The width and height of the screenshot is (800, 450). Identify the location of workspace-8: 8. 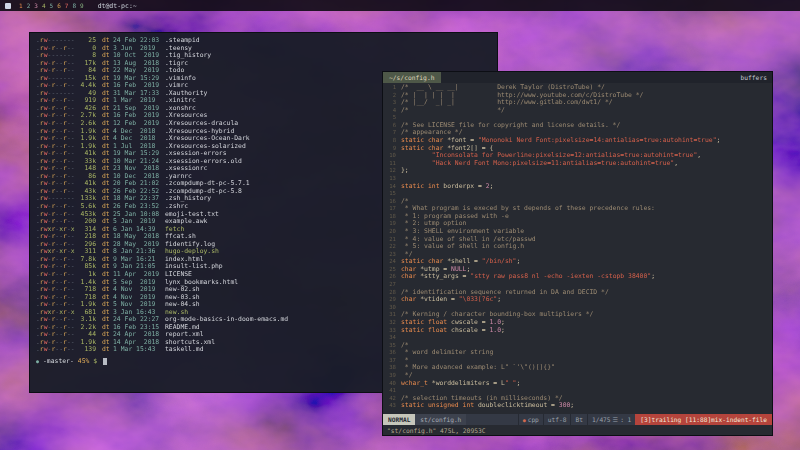
(74, 6).